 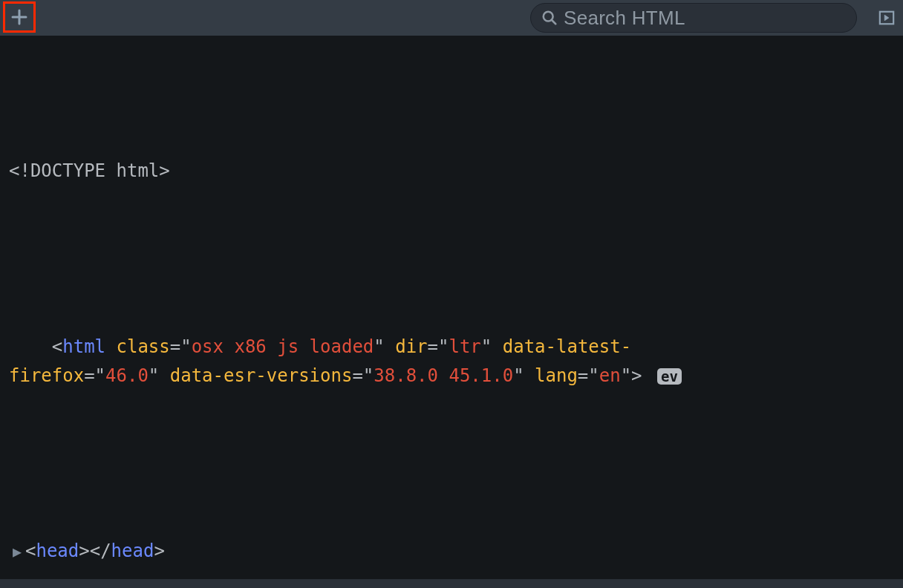 What do you see at coordinates (89, 171) in the screenshot?
I see `doctype-text: <!DOCTYPE html>` at bounding box center [89, 171].